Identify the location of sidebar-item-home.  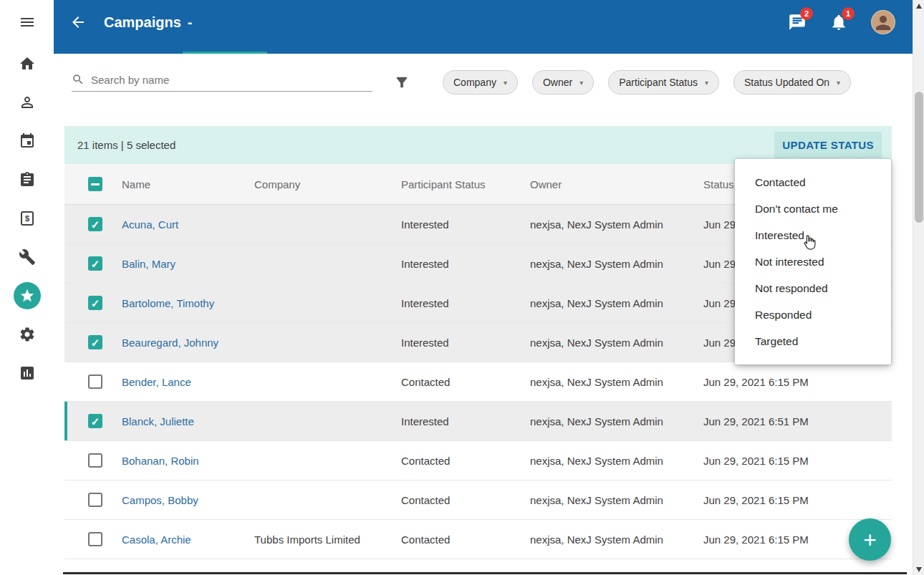
(27, 64).